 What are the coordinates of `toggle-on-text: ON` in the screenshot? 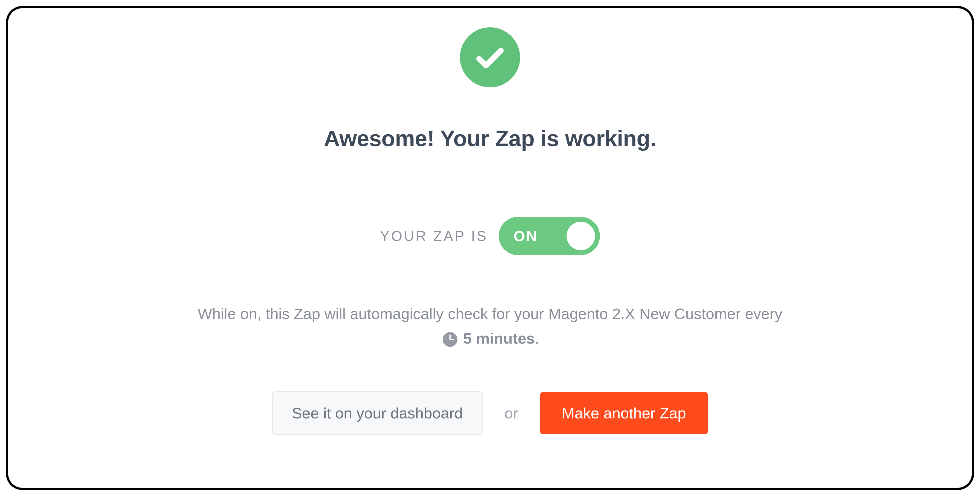 It's located at (526, 236).